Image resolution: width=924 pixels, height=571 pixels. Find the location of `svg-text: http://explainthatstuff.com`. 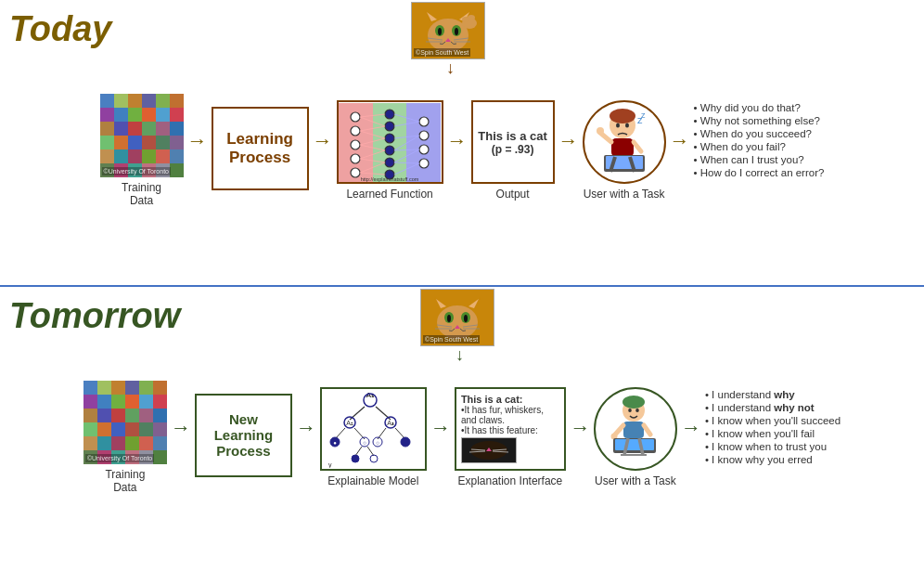

svg-text: http://explainthatstuff.com is located at coordinates (390, 179).